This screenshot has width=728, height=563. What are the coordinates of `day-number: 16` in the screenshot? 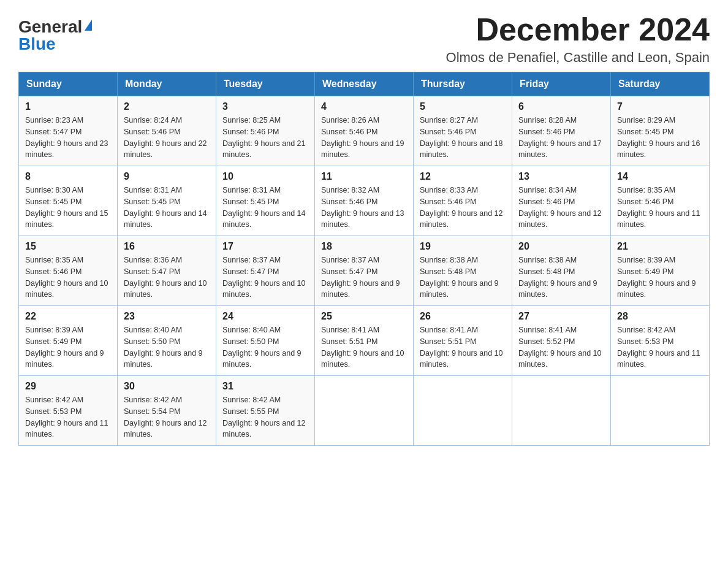 It's located at (167, 247).